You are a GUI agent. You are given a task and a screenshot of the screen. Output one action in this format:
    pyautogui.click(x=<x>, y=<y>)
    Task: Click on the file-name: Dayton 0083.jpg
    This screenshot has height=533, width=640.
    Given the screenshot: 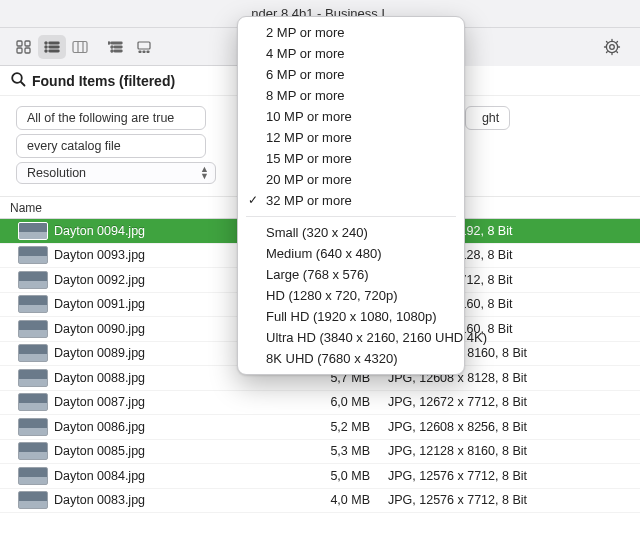 What is the action you would take?
    pyautogui.click(x=177, y=500)
    